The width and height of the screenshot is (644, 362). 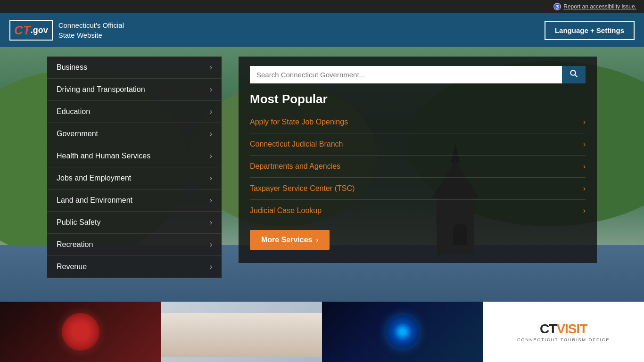 I want to click on top-bar: ♿ Report an accessibility issue., so click(x=322, y=7).